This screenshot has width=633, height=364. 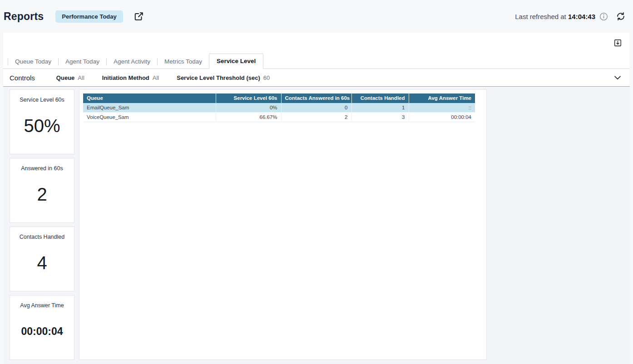 I want to click on open-in-new-button, so click(x=139, y=16).